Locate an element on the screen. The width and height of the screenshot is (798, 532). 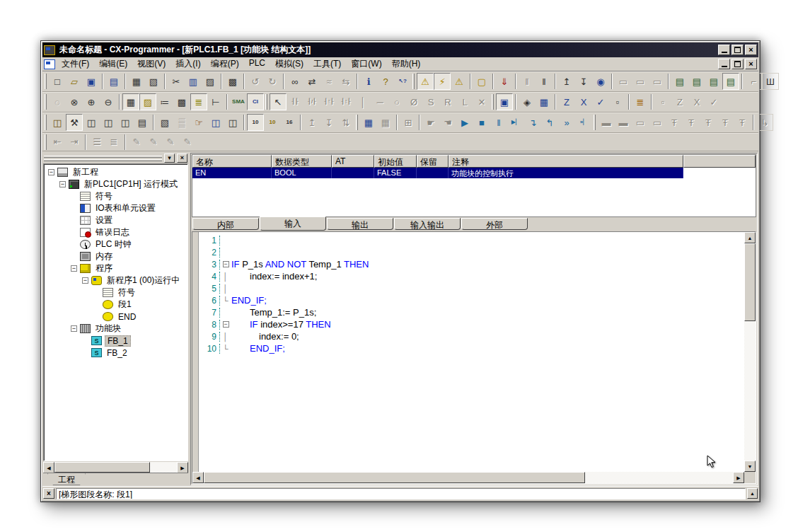
address-list-button: ≔ is located at coordinates (165, 102).